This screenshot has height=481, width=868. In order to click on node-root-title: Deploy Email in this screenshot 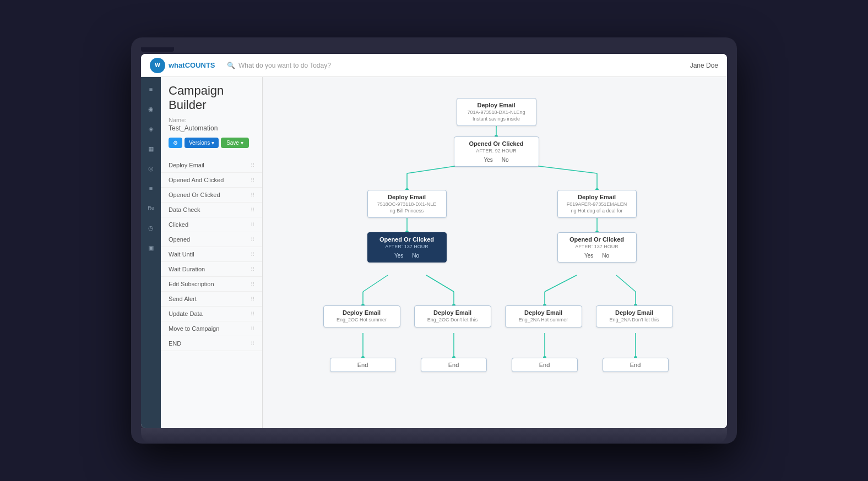, I will do `click(497, 105)`.